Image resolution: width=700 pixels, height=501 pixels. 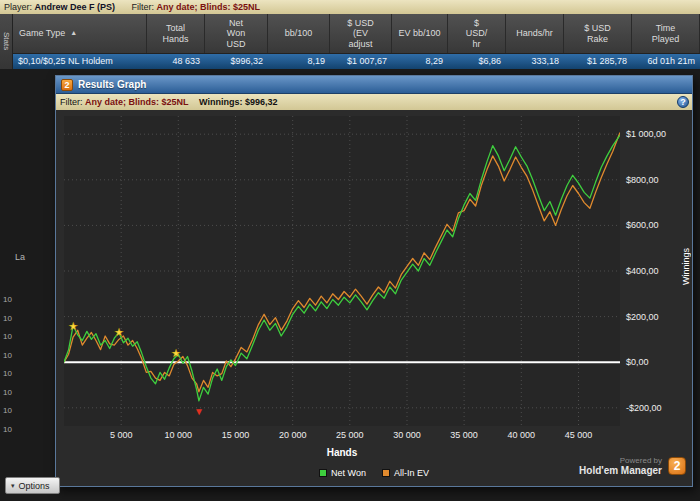 I want to click on x-axis-tick: 15 000, so click(x=236, y=435).